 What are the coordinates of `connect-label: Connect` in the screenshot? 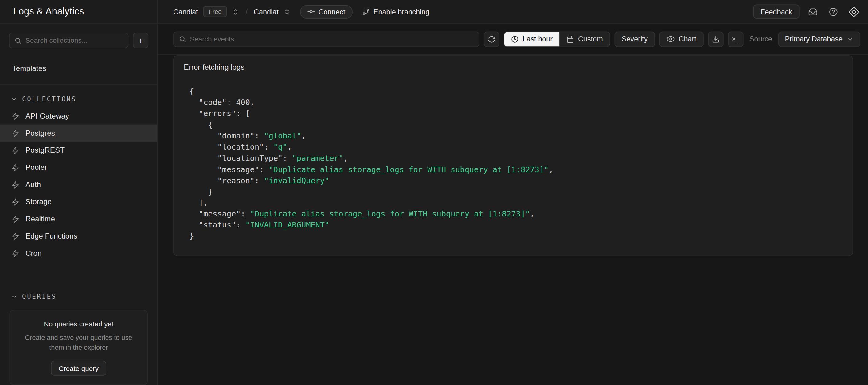 It's located at (332, 11).